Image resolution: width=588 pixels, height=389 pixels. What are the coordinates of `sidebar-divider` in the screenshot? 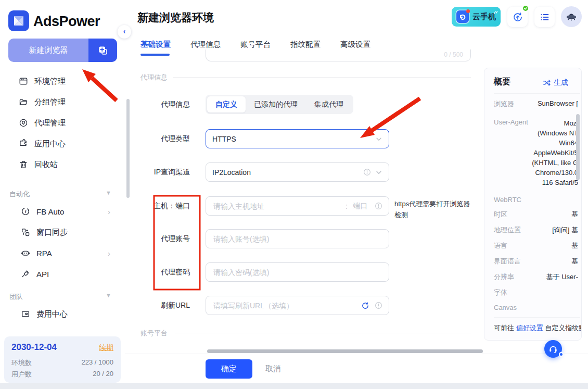 It's located at (62, 182).